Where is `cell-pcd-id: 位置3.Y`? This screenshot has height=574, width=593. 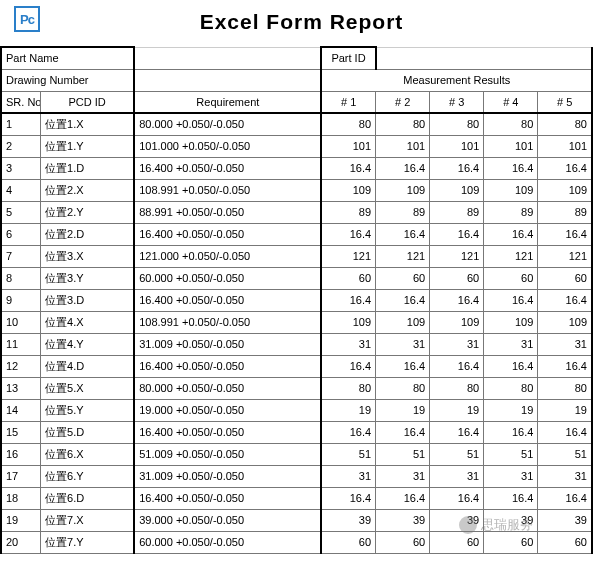 cell-pcd-id: 位置3.Y is located at coordinates (88, 278).